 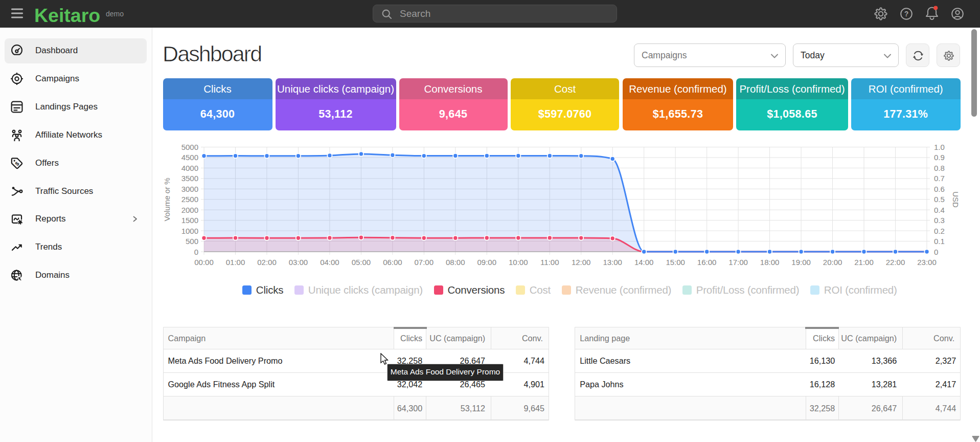 What do you see at coordinates (707, 262) in the screenshot?
I see `svg-text: 16:00` at bounding box center [707, 262].